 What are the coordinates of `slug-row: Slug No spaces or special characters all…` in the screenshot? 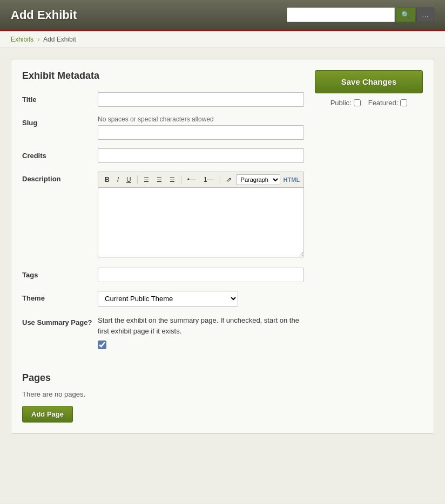 It's located at (163, 127).